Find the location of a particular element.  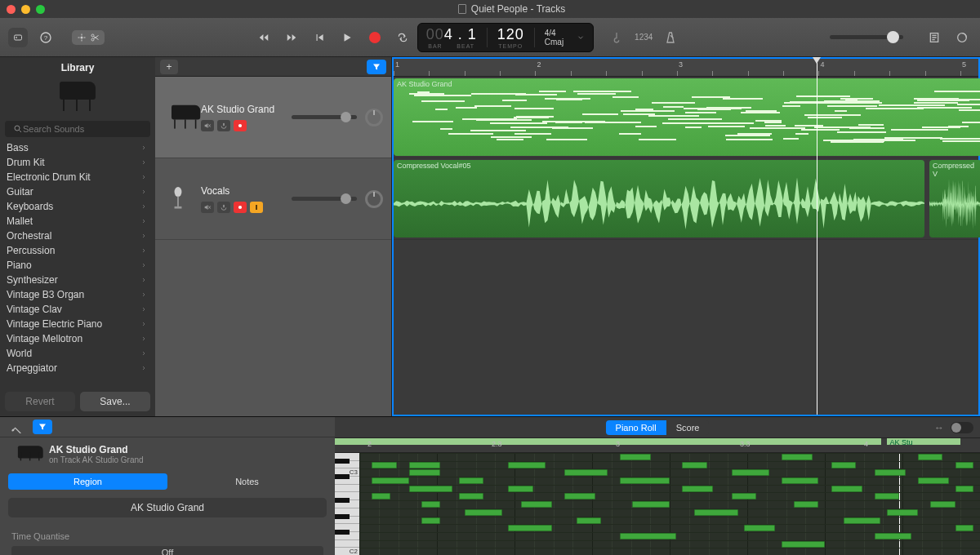

library-item: Synthesizer is located at coordinates (78, 280).